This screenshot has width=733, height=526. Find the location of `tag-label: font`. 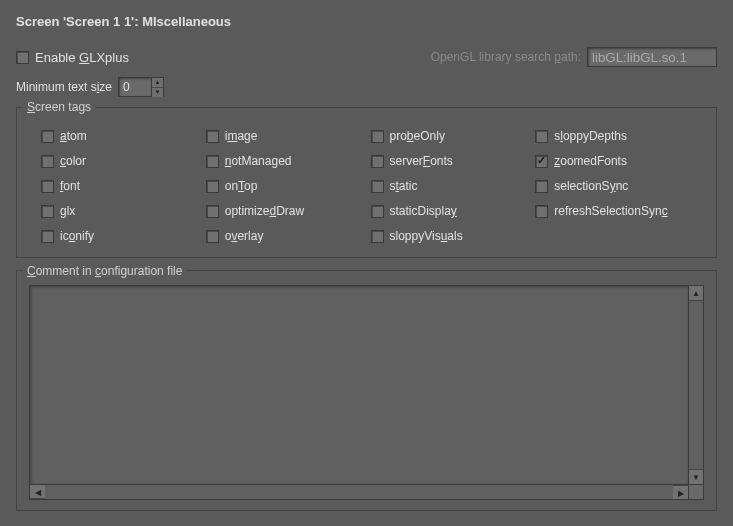

tag-label: font is located at coordinates (70, 186).